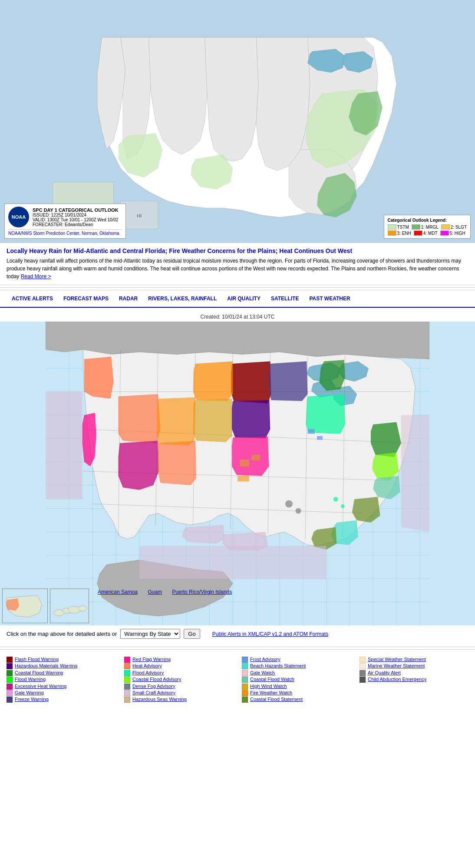 This screenshot has width=475, height=868. Describe the element at coordinates (10, 666) in the screenshot. I see `hazmat-color` at that location.